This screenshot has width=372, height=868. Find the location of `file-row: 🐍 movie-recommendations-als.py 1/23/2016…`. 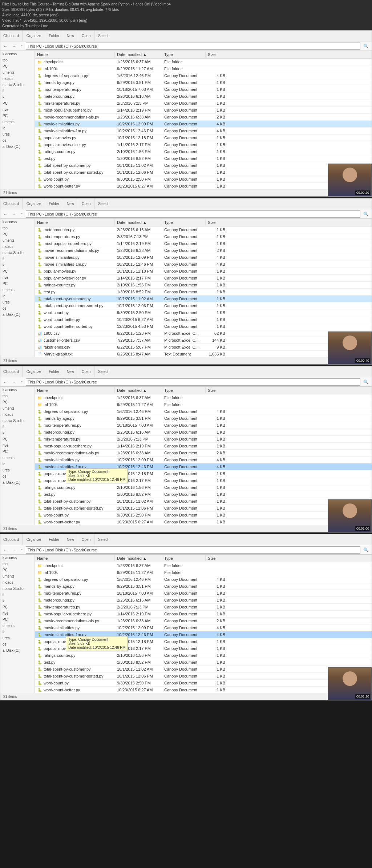

file-row: 🐍 movie-recommendations-als.py 1/23/2016… is located at coordinates (203, 621).